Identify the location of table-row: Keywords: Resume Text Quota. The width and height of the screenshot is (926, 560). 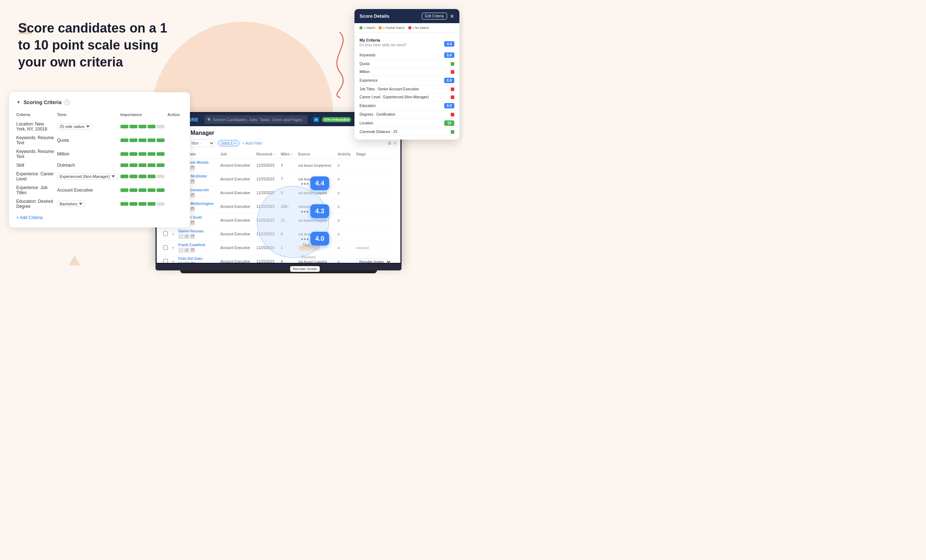
(99, 140).